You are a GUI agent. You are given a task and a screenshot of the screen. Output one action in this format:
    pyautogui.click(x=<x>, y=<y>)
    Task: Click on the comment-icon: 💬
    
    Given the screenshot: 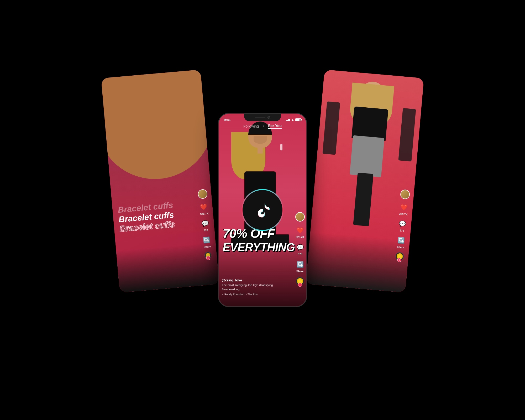 What is the action you would take?
    pyautogui.click(x=300, y=248)
    